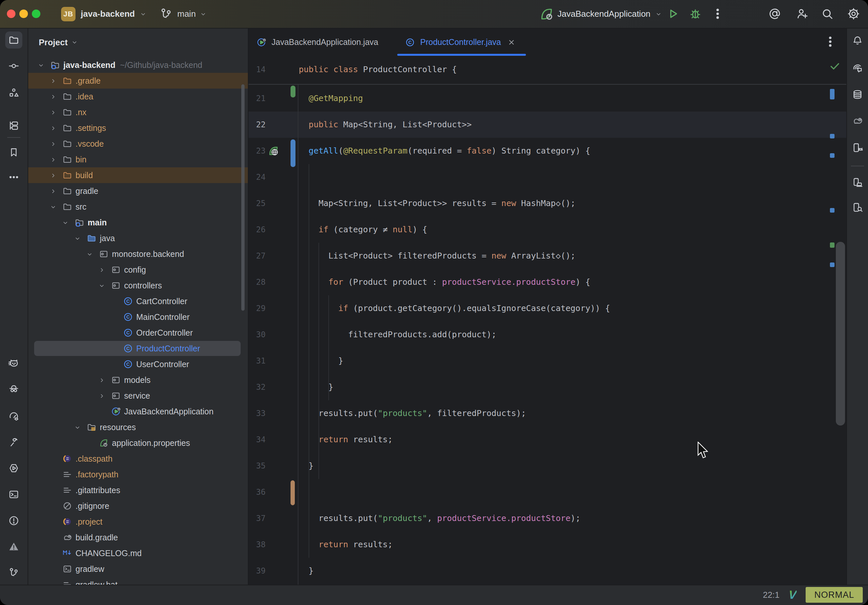 The width and height of the screenshot is (868, 605). What do you see at coordinates (138, 396) in the screenshot?
I see `tree-item-service: service` at bounding box center [138, 396].